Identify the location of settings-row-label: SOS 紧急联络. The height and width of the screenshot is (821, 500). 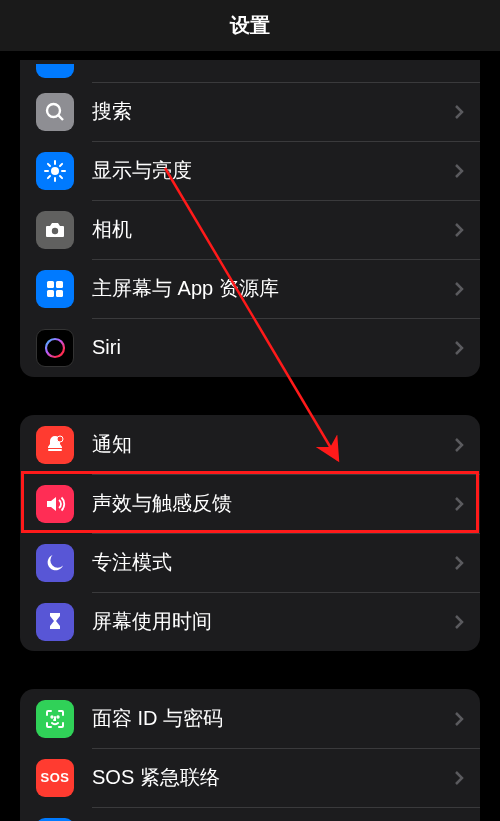
(273, 778).